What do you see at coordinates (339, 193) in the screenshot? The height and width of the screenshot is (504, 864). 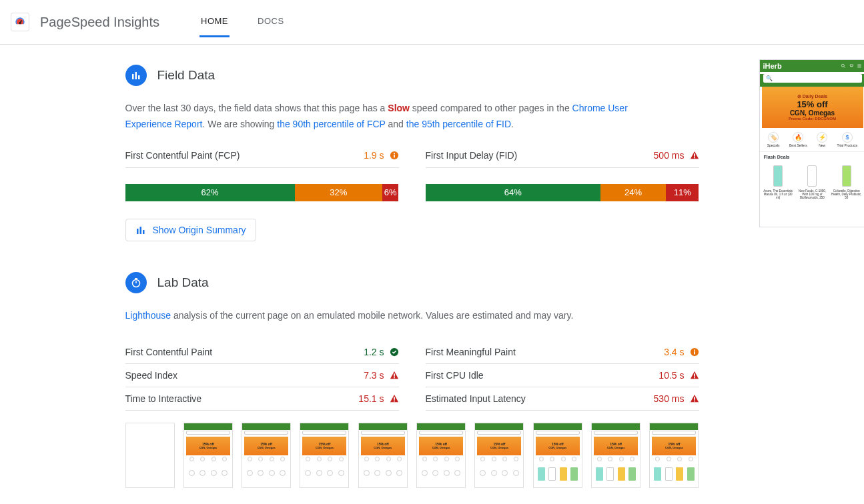 I see `fcp-avg-segment: 32%` at bounding box center [339, 193].